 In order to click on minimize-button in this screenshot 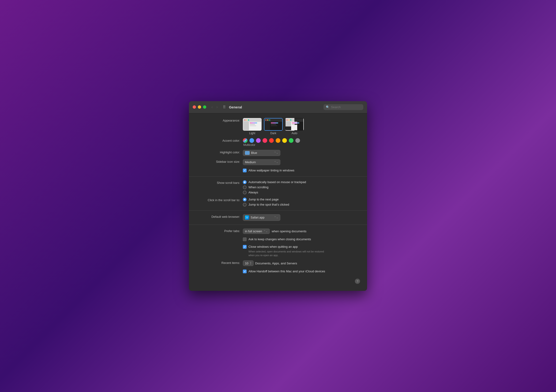, I will do `click(200, 107)`.